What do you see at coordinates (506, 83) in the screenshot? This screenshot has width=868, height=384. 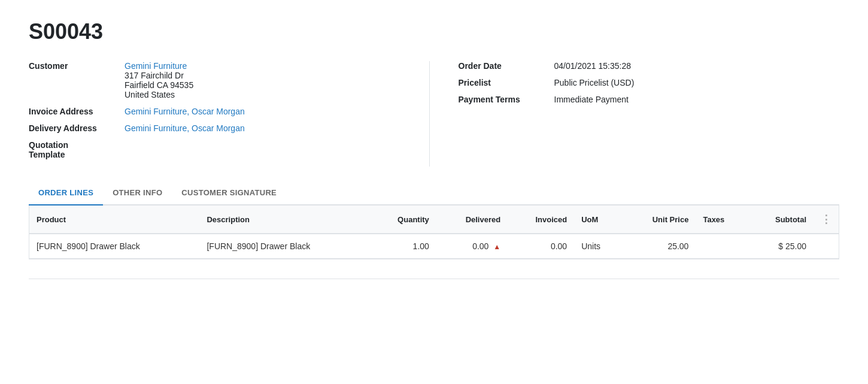 I see `pricelist-label: Pricelist` at bounding box center [506, 83].